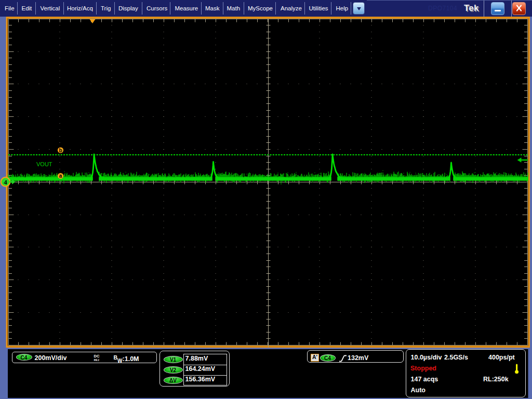 This screenshot has width=532, height=399. Describe the element at coordinates (5, 182) in the screenshot. I see `svg-text: 4` at that location.